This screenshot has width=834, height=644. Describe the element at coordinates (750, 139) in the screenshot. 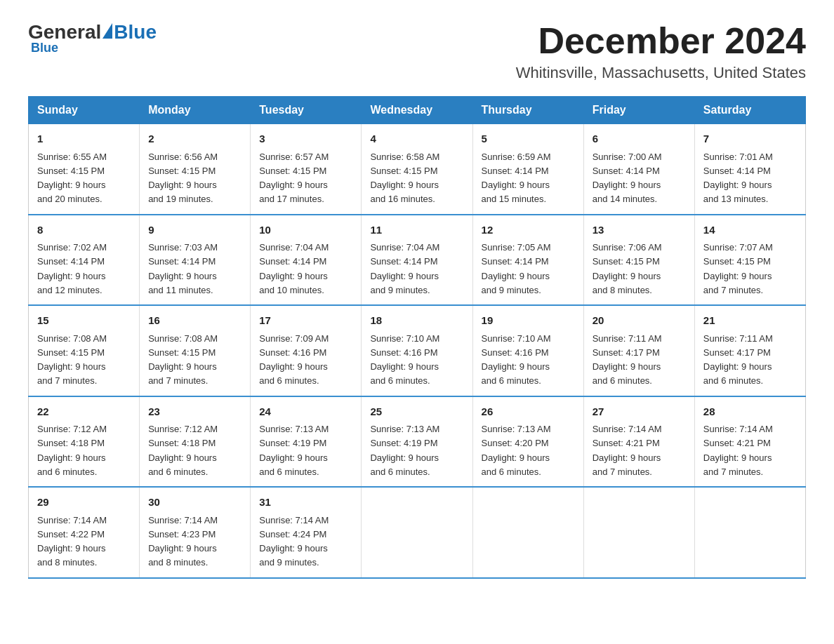

I see `day-number: 7` at that location.